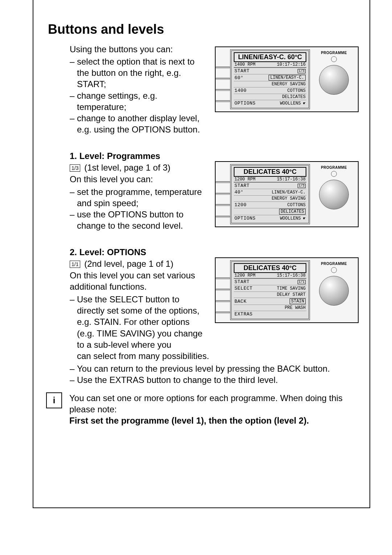  I want to click on level2-item: Use the EXTRAS button to change to the t…, so click(214, 380).